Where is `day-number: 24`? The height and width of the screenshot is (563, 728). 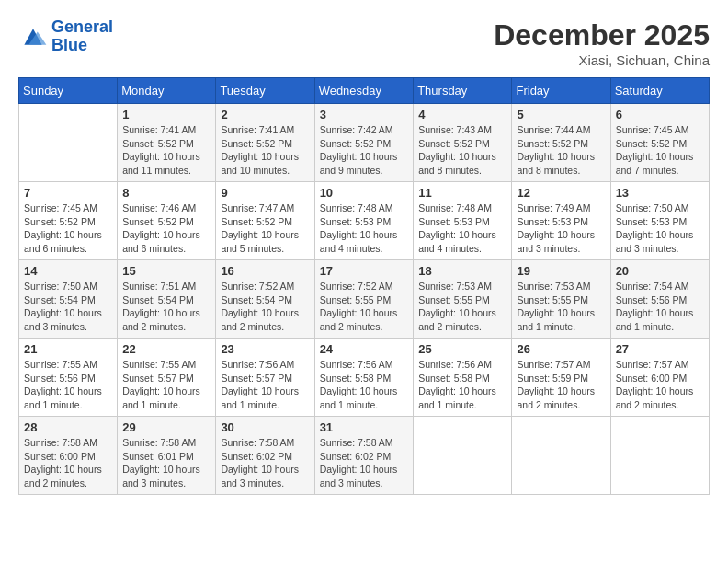
day-number: 24 is located at coordinates (364, 350).